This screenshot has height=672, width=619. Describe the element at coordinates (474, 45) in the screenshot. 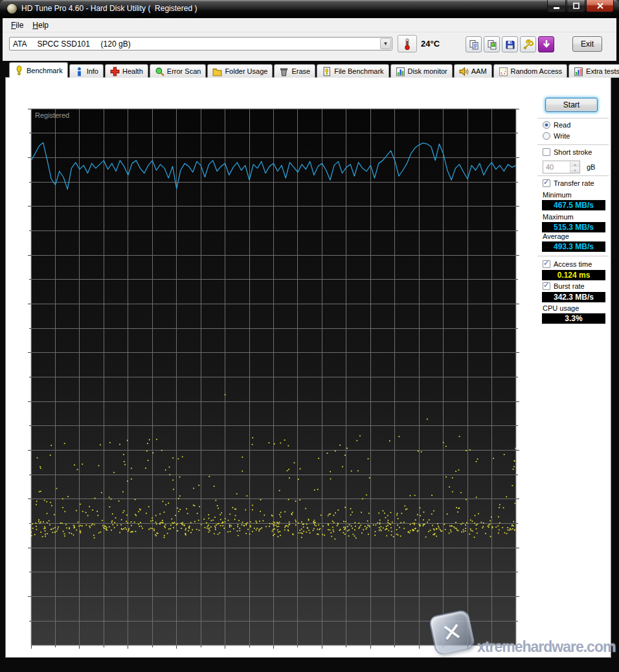

I see `copy-text-icon` at that location.